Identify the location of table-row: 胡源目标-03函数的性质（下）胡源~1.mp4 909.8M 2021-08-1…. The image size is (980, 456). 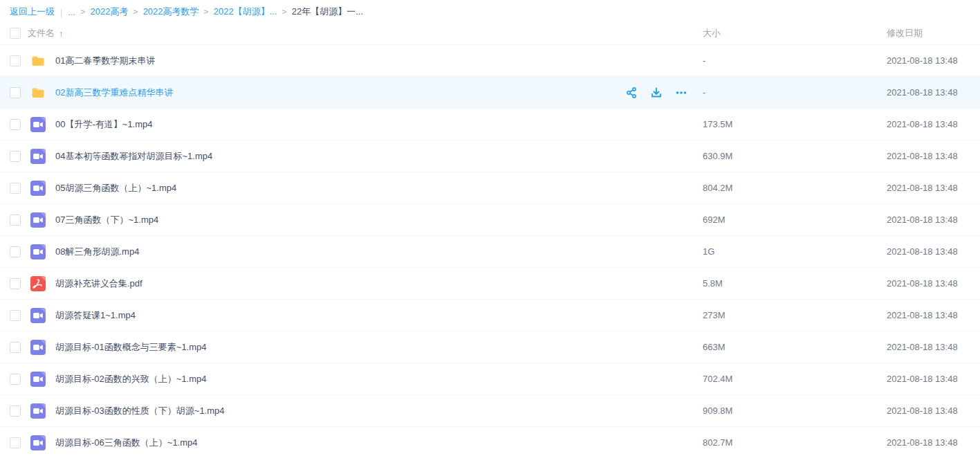
(490, 411).